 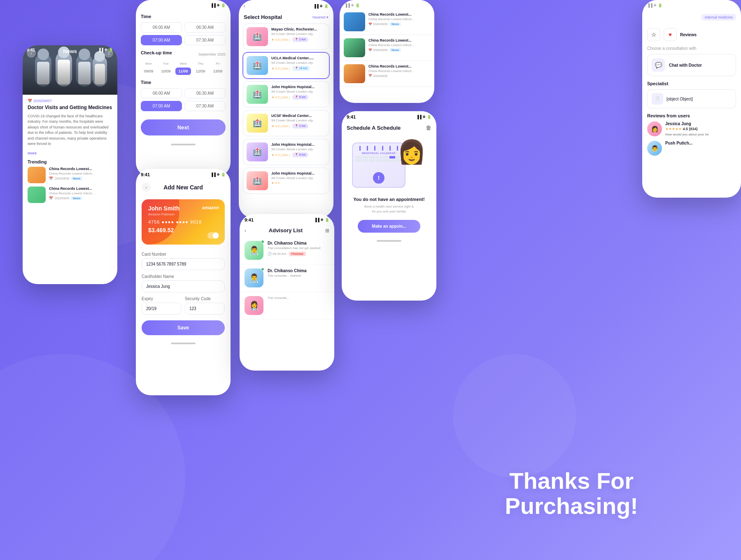 What do you see at coordinates (183, 328) in the screenshot?
I see `save-button: Save` at bounding box center [183, 328].